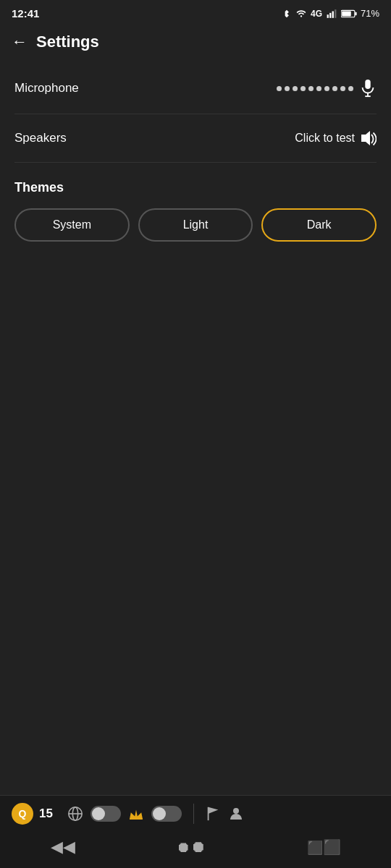  I want to click on vertical-divider, so click(194, 814).